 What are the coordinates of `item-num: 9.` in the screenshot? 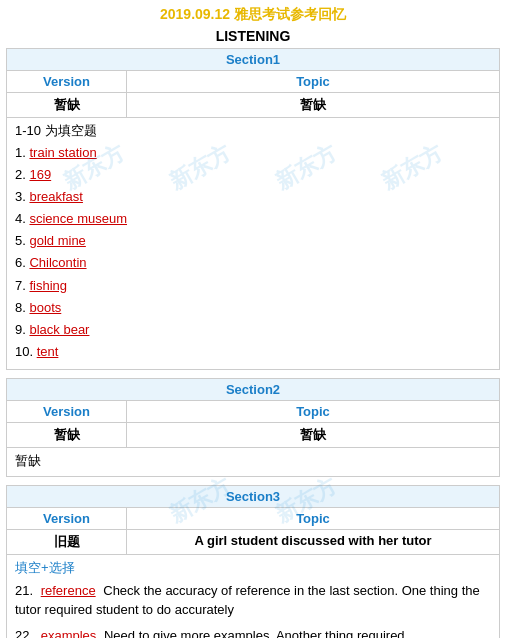 It's located at (22, 330).